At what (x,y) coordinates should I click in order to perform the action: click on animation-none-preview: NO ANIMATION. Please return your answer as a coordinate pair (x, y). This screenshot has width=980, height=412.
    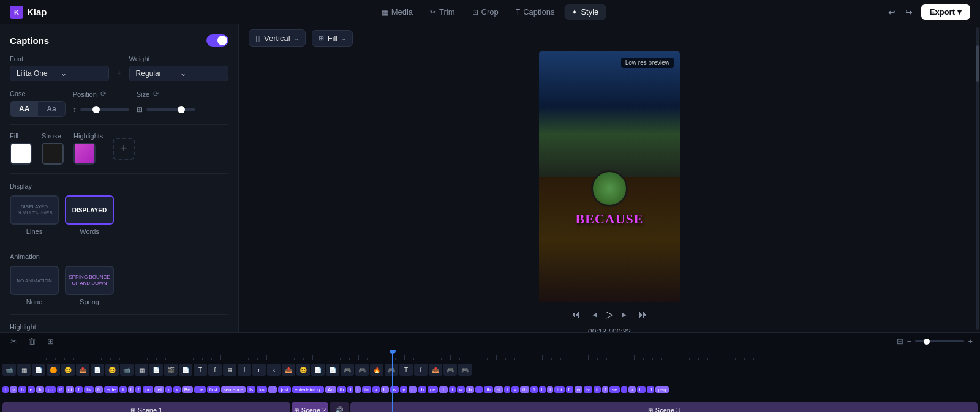
    Looking at the image, I should click on (34, 280).